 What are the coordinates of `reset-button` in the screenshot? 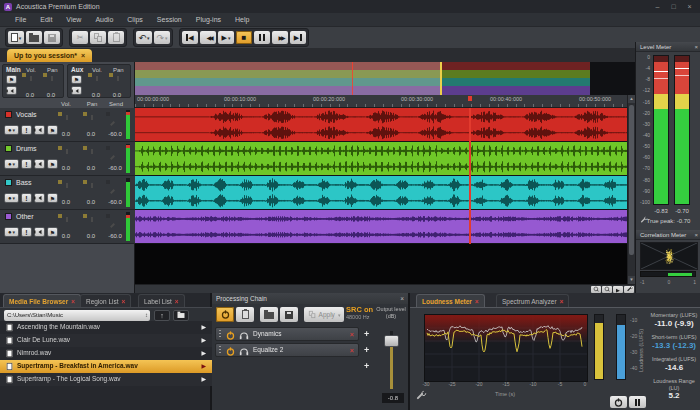 It's located at (618, 402).